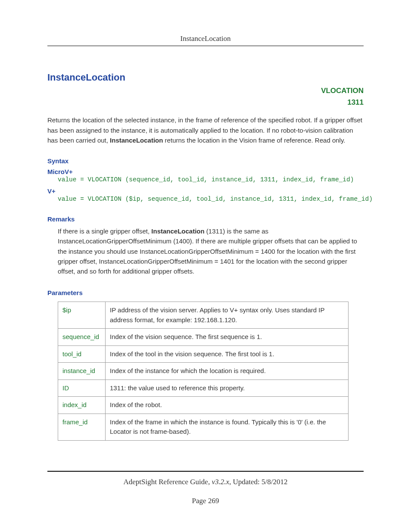 The image size is (411, 532). Describe the element at coordinates (206, 46) in the screenshot. I see `header-divider` at that location.